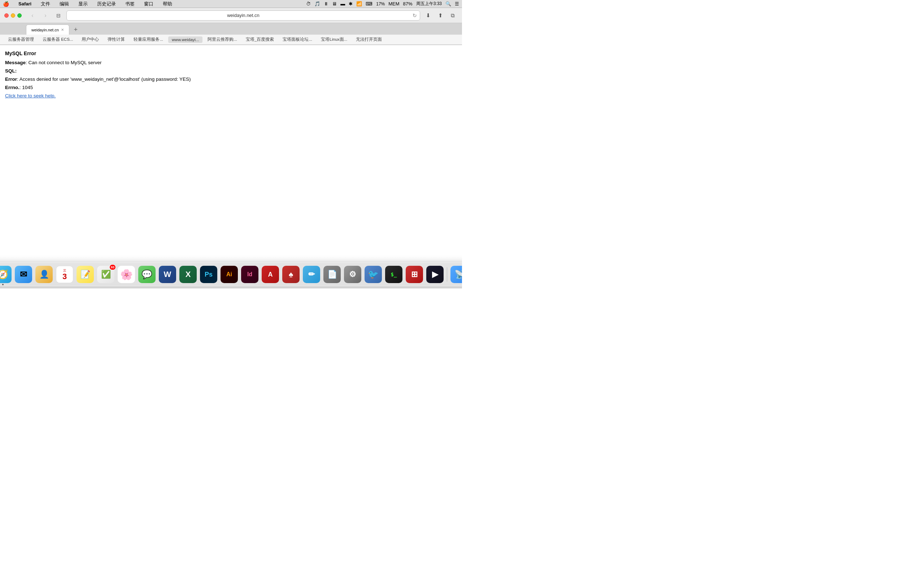 This screenshot has height=577, width=924. I want to click on dock-item-illustrator: Ai, so click(229, 275).